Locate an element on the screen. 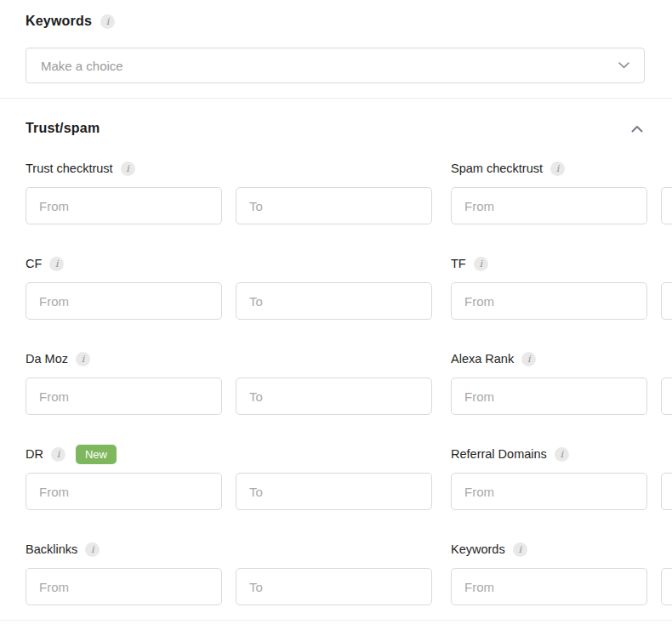 The width and height of the screenshot is (672, 630). field-keywords: Keywords i is located at coordinates (561, 573).